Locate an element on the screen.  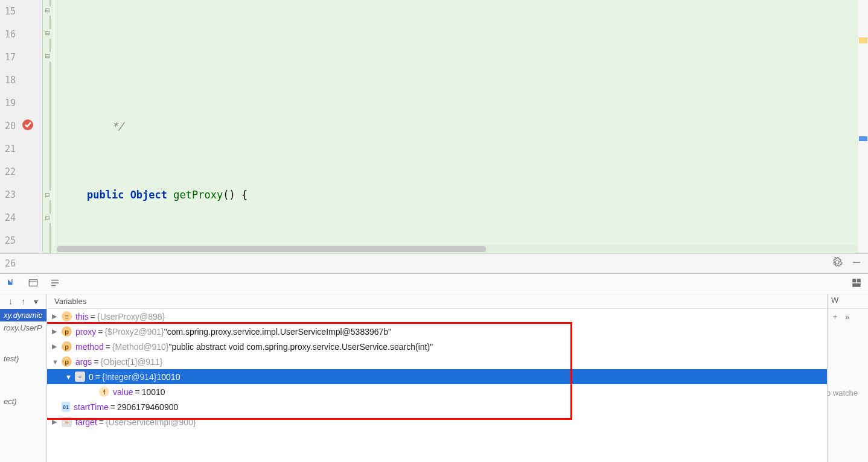
settings-icon is located at coordinates (837, 264).